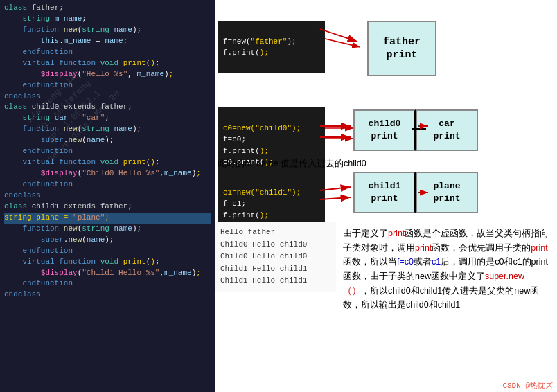  What do you see at coordinates (292, 163) in the screenshot?
I see `note-label: 此时的m_name 值是传入进去的child0` at bounding box center [292, 163].